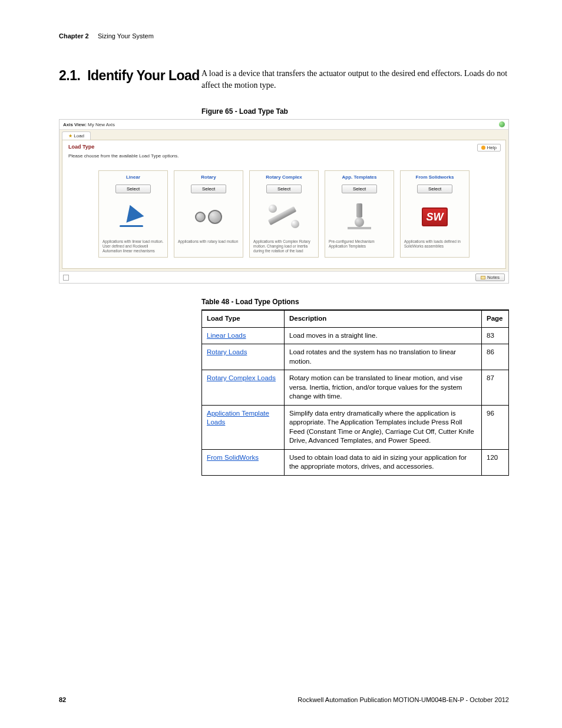 The height and width of the screenshot is (728, 562). I want to click on link-rotary-loads: Rotary Loads, so click(227, 352).